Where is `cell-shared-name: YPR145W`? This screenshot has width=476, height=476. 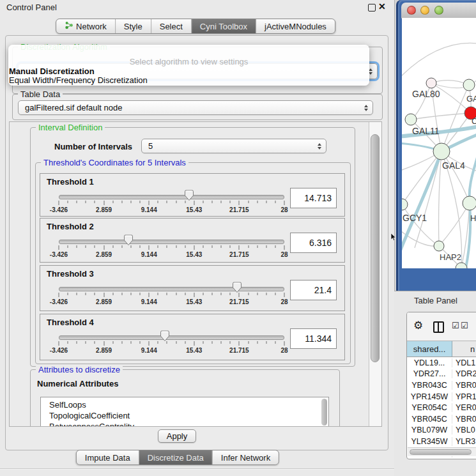
cell-shared-name: YPR145W is located at coordinates (429, 397).